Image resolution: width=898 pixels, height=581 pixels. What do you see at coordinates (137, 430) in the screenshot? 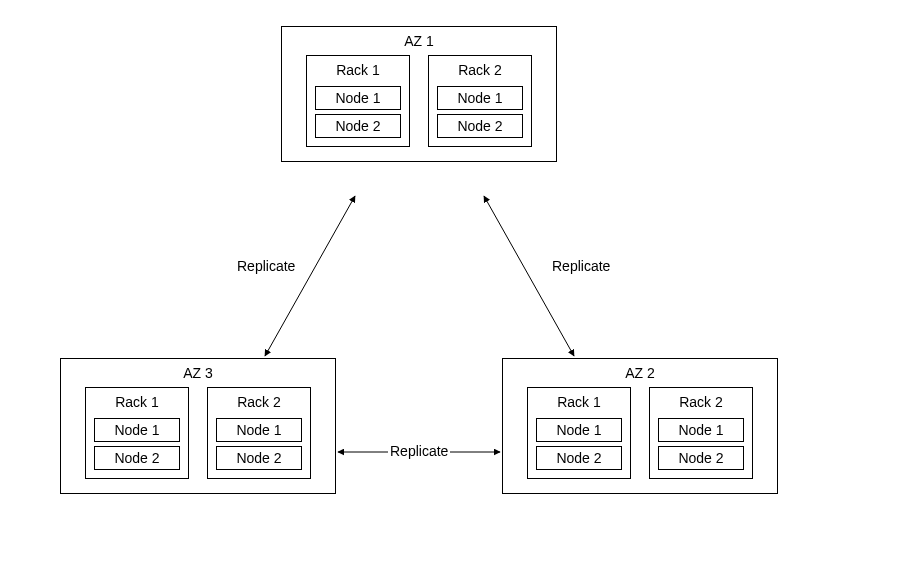
I see `az-3-rack-1-node-1: Node 1` at bounding box center [137, 430].